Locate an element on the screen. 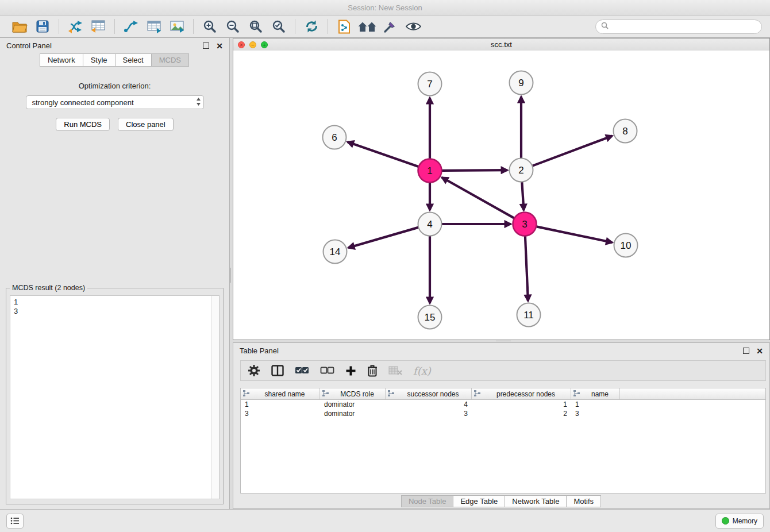  zoom-out-icon is located at coordinates (233, 26).